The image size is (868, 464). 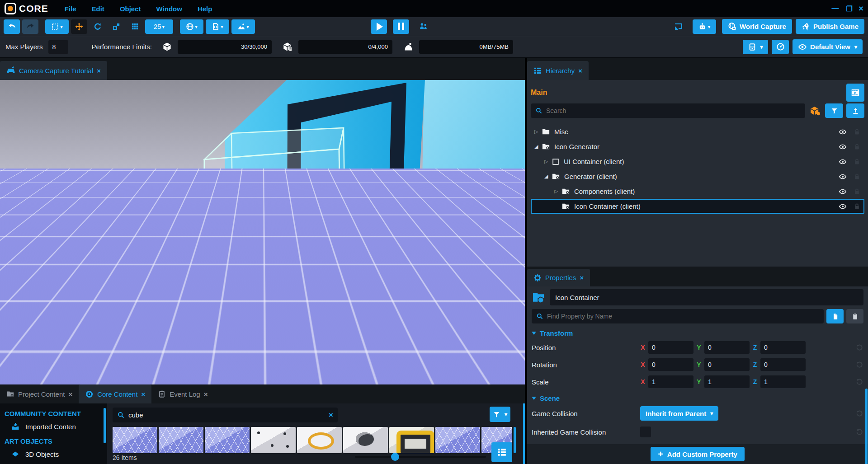 I want to click on networked-cube-icon, so click(x=815, y=111).